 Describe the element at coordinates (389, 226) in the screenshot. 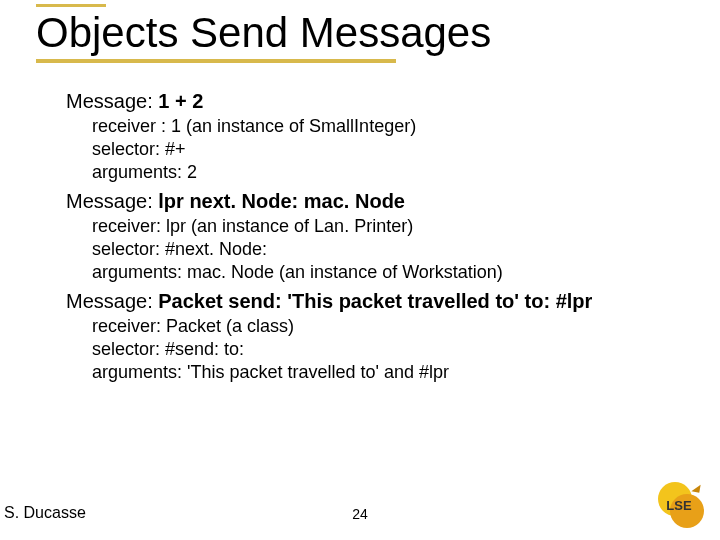

I see `receiver-line: receiver: lpr (an instance of Lan. Print…` at that location.